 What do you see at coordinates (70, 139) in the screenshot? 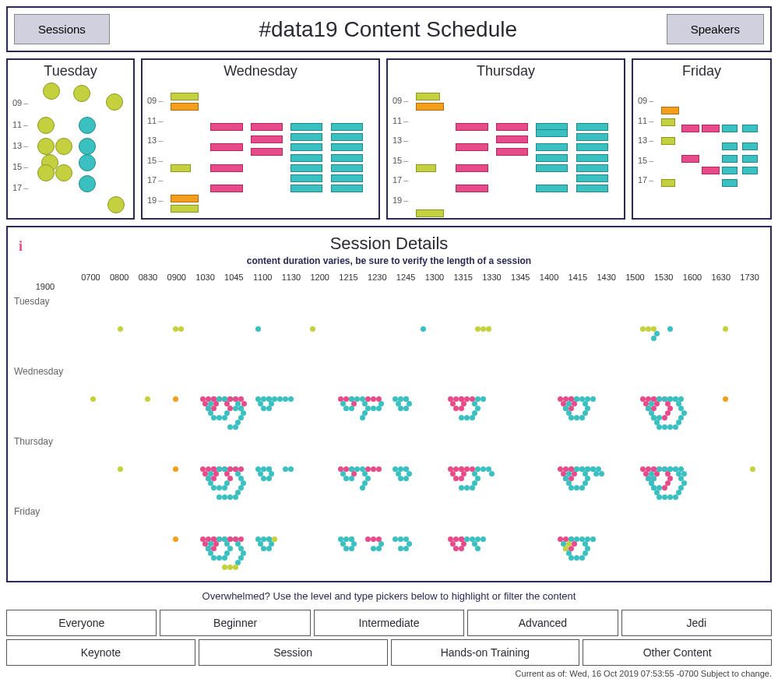
I see `day-panel-tuesday: Tuesday 09 11 13 15 17` at bounding box center [70, 139].